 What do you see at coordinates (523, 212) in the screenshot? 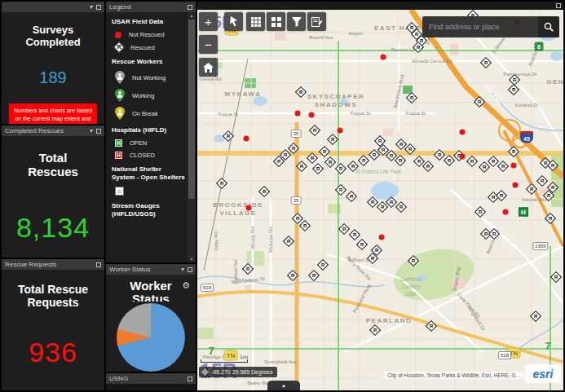
I see `hospital-open-marker: H` at bounding box center [523, 212].